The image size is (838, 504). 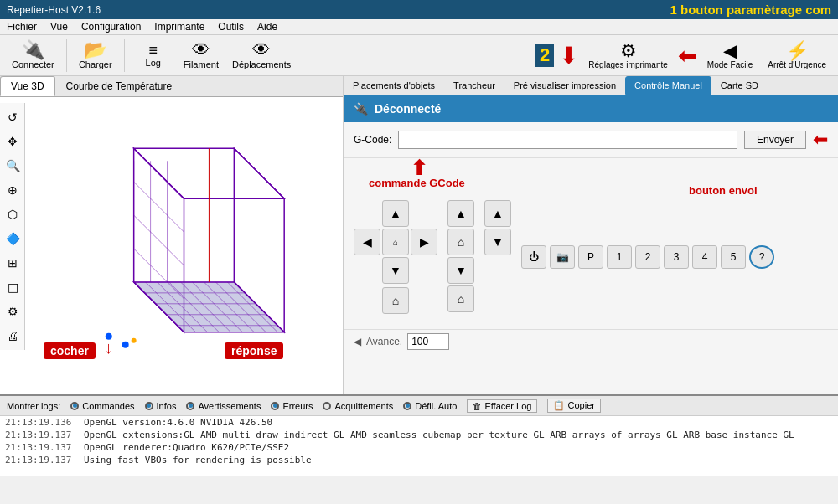 I want to click on zoom-icon: 🔍, so click(x=13, y=166).